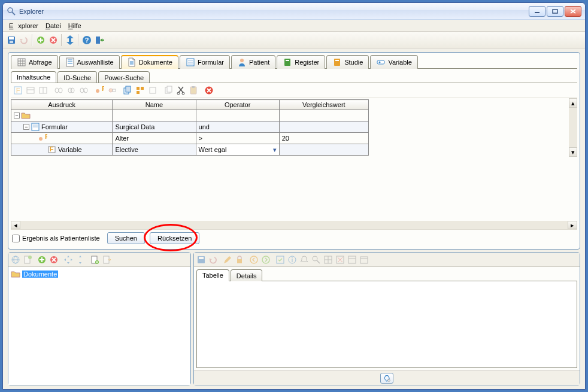 This screenshot has width=588, height=392. Describe the element at coordinates (228, 260) in the screenshot. I see `edit-icon` at that location.